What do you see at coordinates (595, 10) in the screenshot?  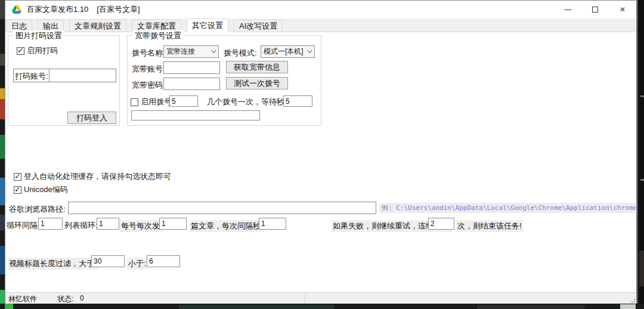 I see `maximize-button` at bounding box center [595, 10].